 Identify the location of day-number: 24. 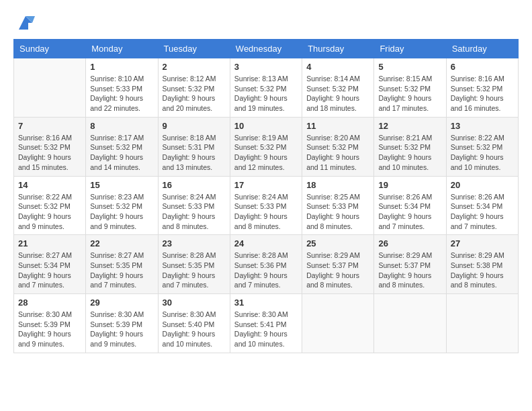
(266, 243).